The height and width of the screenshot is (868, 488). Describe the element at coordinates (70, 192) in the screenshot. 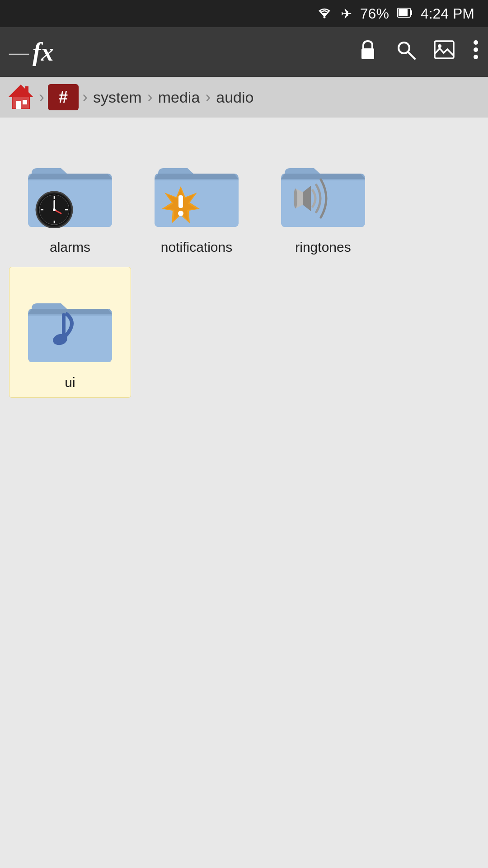

I see `folder-alarms-icon` at that location.